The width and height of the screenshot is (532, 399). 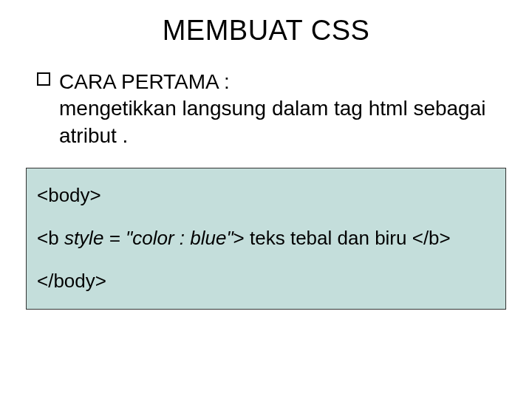 I want to click on code-suffix: > teks tebal dan biru </b>, so click(x=342, y=238).